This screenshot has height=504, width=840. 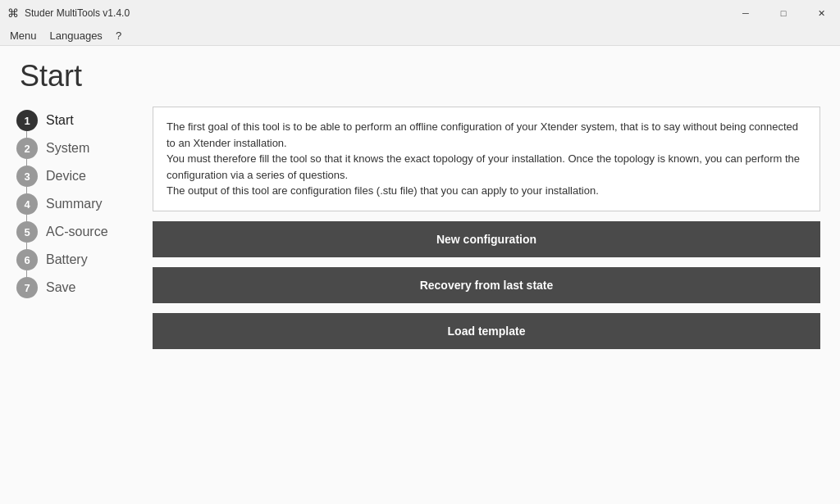 I want to click on description-line-1: The first goal of this tool is to be abl…, so click(x=486, y=134).